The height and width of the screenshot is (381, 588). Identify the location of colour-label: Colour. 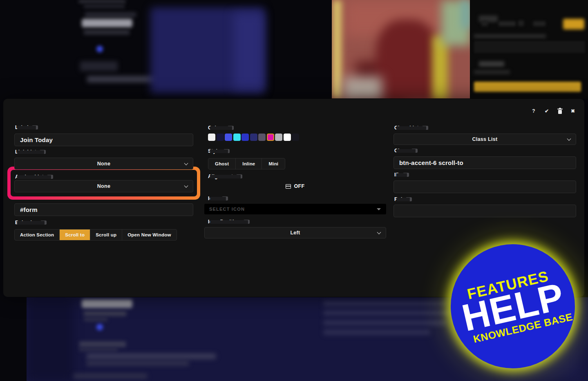
(221, 128).